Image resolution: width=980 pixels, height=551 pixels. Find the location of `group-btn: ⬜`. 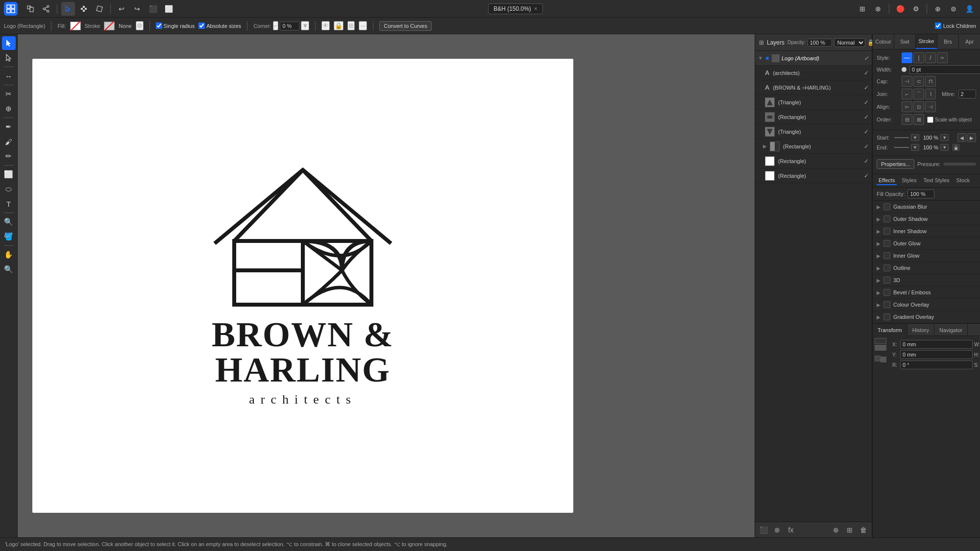

group-btn: ⬜ is located at coordinates (169, 9).